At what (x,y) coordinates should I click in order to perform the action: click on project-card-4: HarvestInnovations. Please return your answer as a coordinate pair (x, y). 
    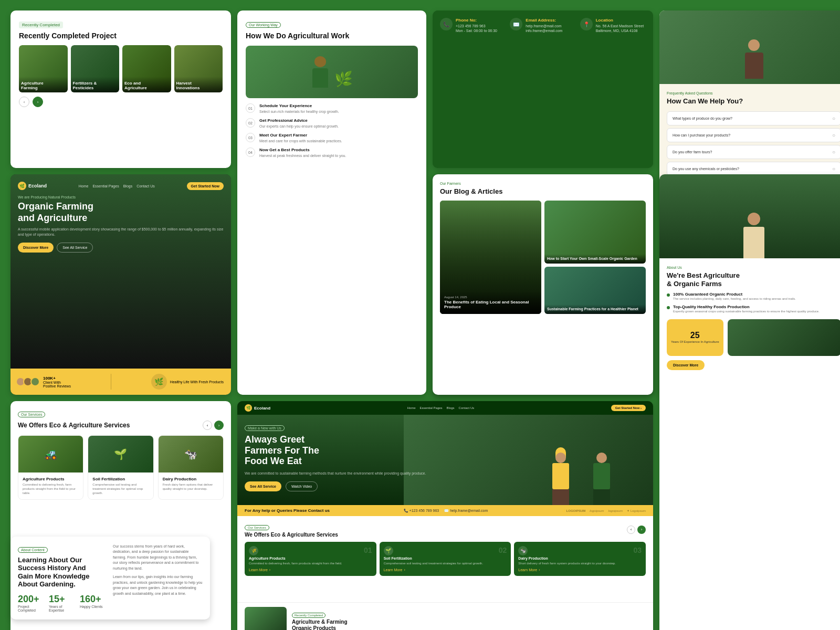
    Looking at the image, I should click on (198, 69).